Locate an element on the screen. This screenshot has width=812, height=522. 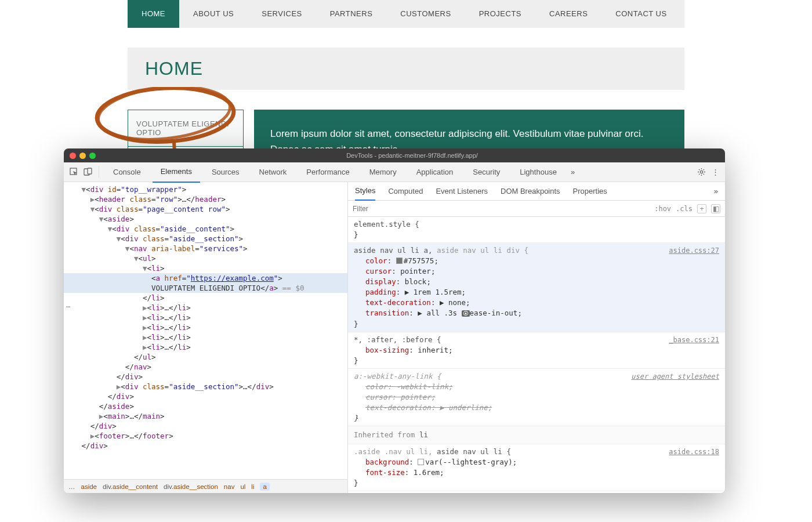
dom-breakpoints-tab: DOM Breakpoints is located at coordinates (530, 191).